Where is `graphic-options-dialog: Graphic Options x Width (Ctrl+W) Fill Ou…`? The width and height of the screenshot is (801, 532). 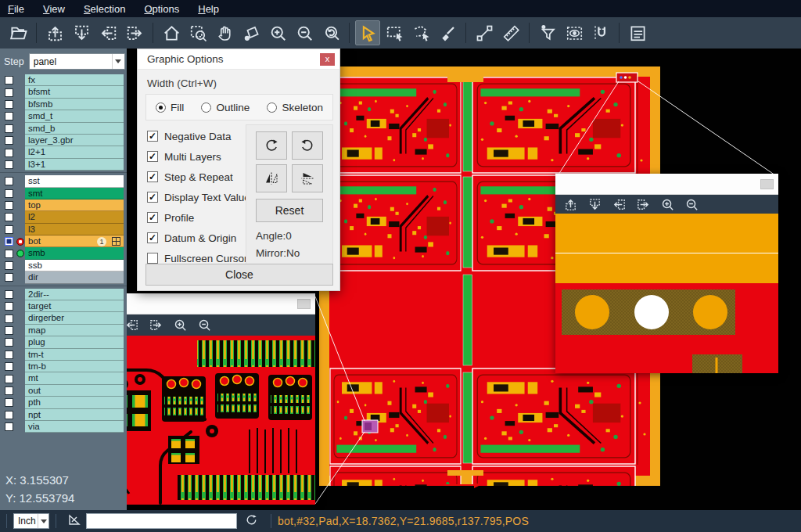 graphic-options-dialog: Graphic Options x Width (Ctrl+W) Fill Ou… is located at coordinates (239, 170).